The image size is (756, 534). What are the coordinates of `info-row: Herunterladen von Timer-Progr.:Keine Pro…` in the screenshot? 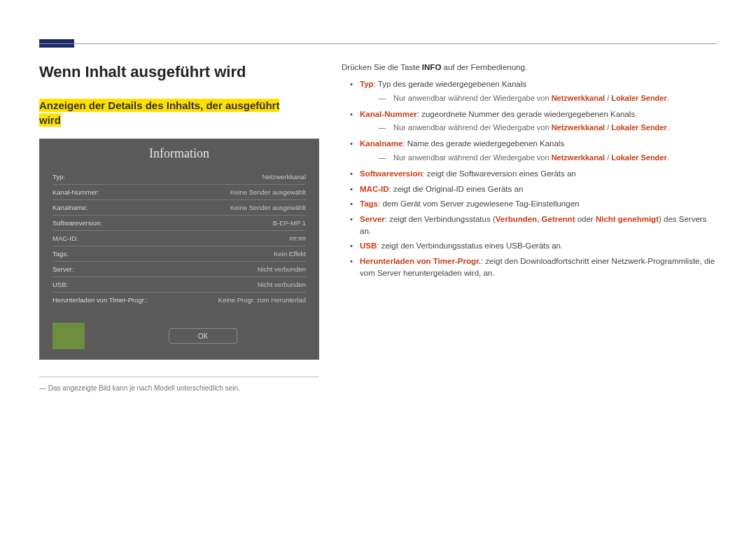 It's located at (179, 300).